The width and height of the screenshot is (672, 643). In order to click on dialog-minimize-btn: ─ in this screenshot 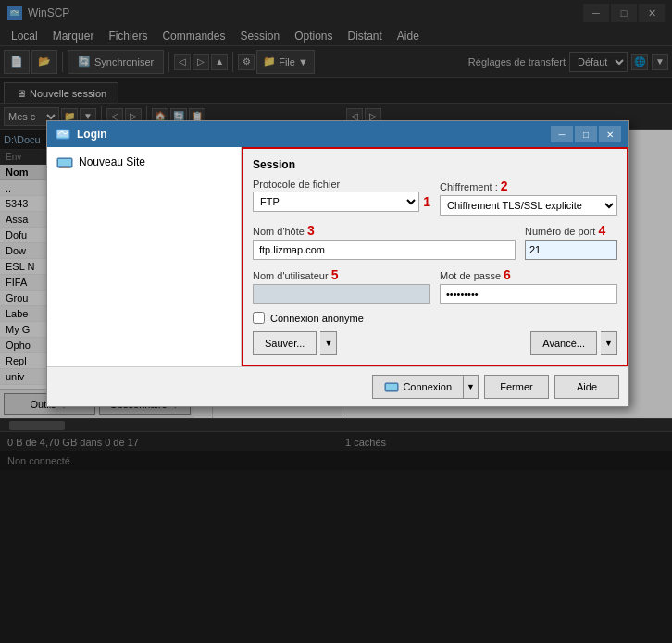, I will do `click(562, 134)`.